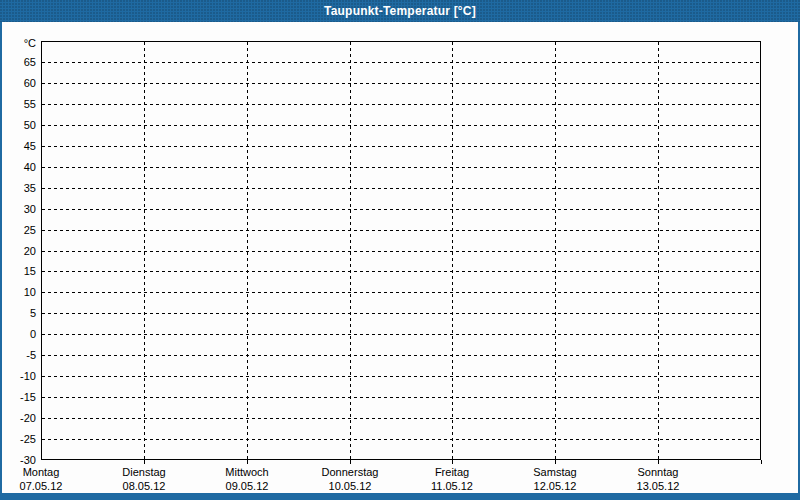  I want to click on x-date-label: 10.05.12, so click(350, 486).